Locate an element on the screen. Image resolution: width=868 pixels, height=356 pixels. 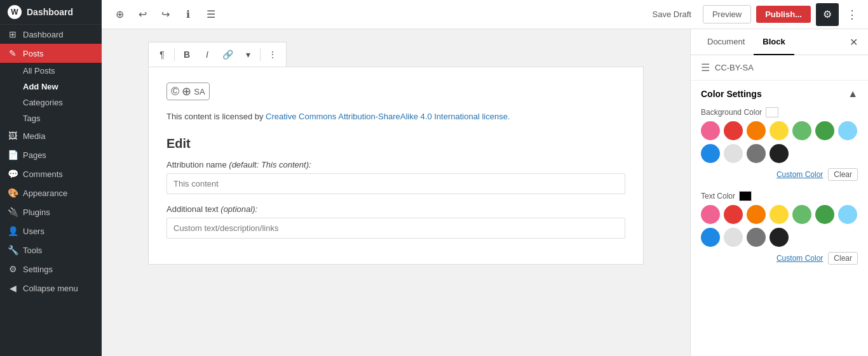
undo-button: ↩ is located at coordinates (142, 15).